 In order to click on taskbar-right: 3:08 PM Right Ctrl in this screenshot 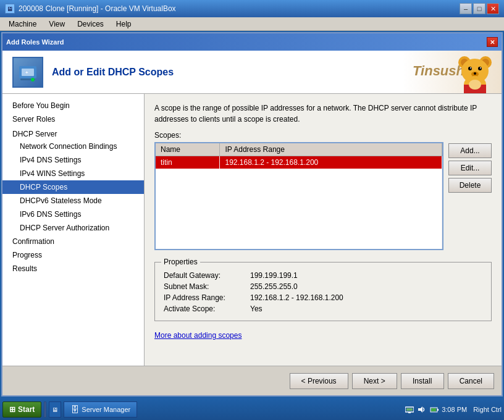, I will do `click(453, 410)`.